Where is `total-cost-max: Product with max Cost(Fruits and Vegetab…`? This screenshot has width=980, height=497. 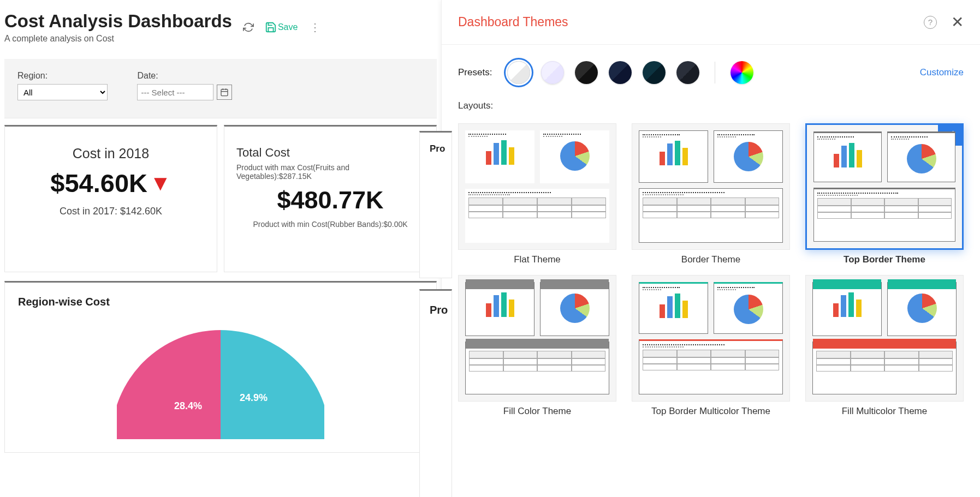
total-cost-max: Product with max Cost(Fruits and Vegetab… is located at coordinates (330, 172).